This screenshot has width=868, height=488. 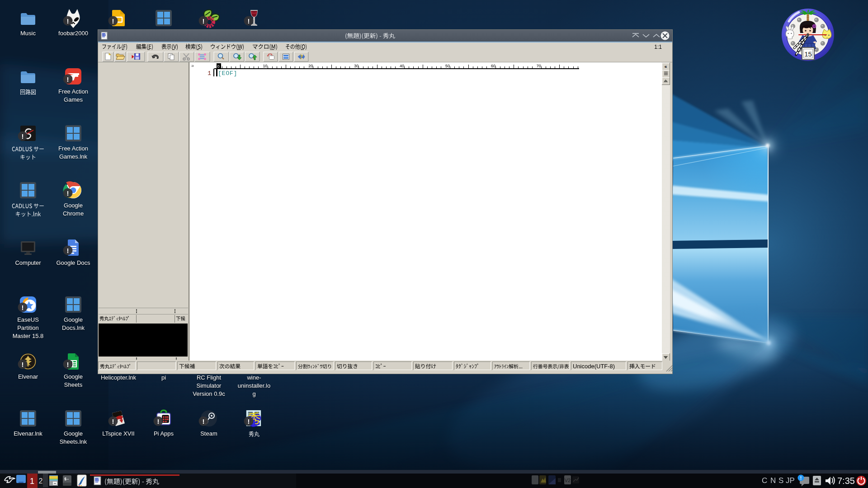 What do you see at coordinates (773, 481) in the screenshot?
I see `svg-text: N` at bounding box center [773, 481].